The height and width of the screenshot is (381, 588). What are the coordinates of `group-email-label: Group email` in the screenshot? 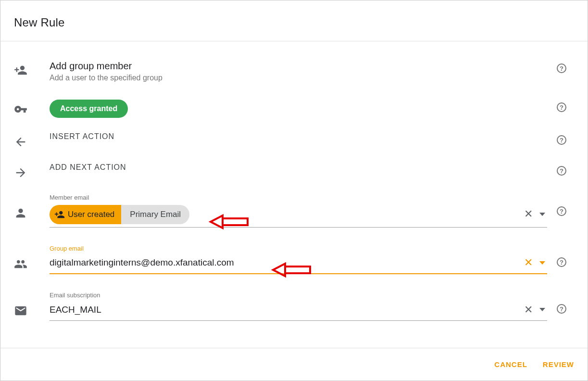 It's located at (298, 248).